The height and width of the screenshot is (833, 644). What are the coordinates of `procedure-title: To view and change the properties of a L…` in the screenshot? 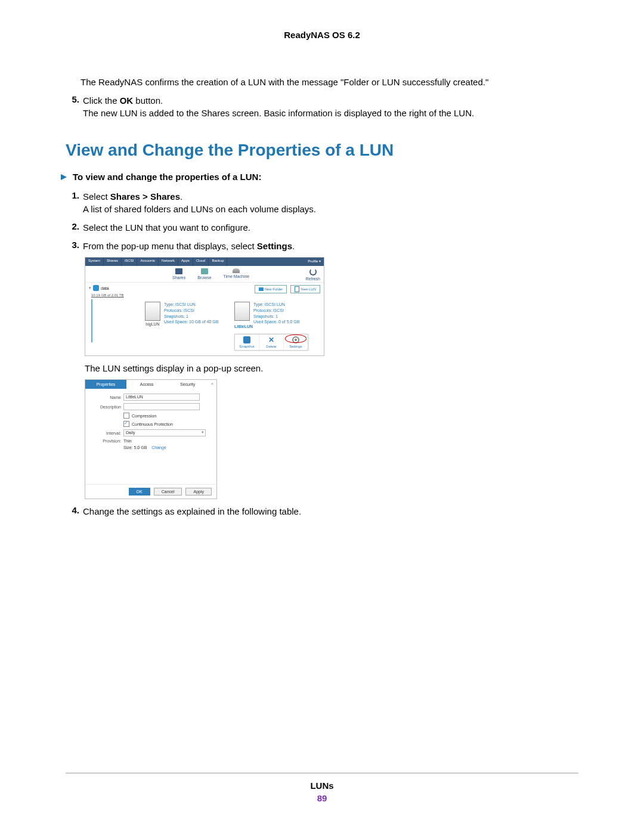 It's located at (167, 176).